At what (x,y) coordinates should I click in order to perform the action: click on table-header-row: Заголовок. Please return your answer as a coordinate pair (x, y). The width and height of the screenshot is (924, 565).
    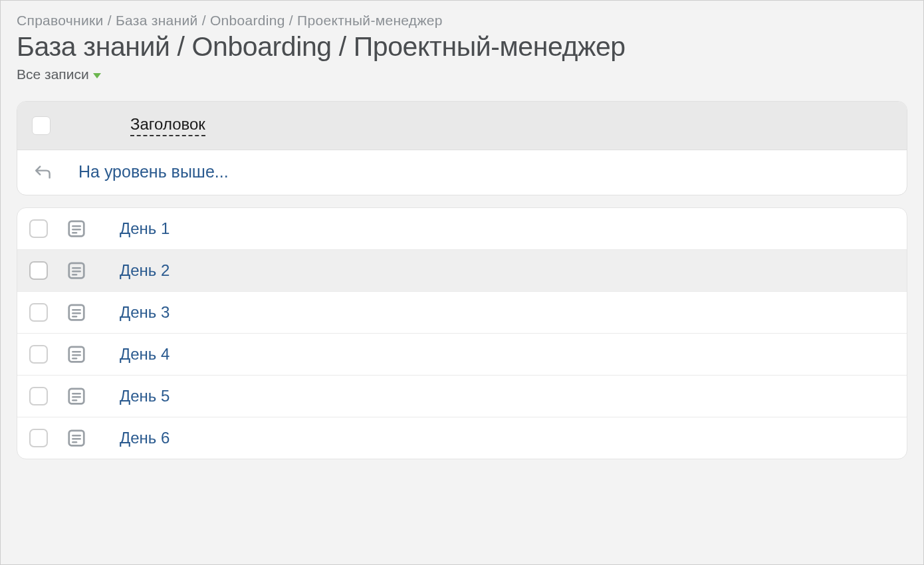
    Looking at the image, I should click on (462, 126).